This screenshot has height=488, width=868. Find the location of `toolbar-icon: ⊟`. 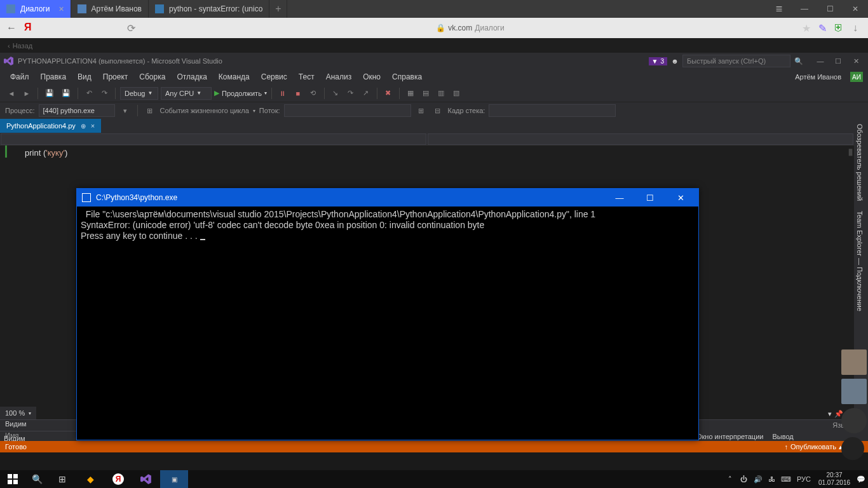

toolbar-icon: ⊟ is located at coordinates (438, 111).